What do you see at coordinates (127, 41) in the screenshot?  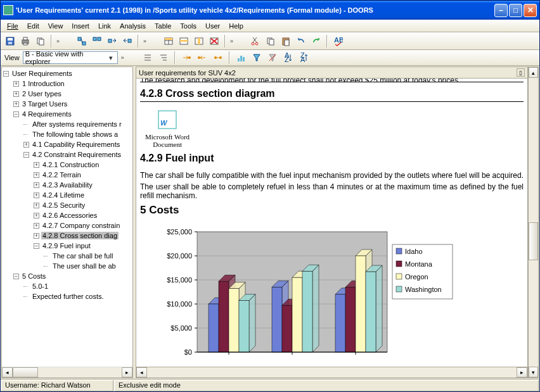 I see `demote-icon` at bounding box center [127, 41].